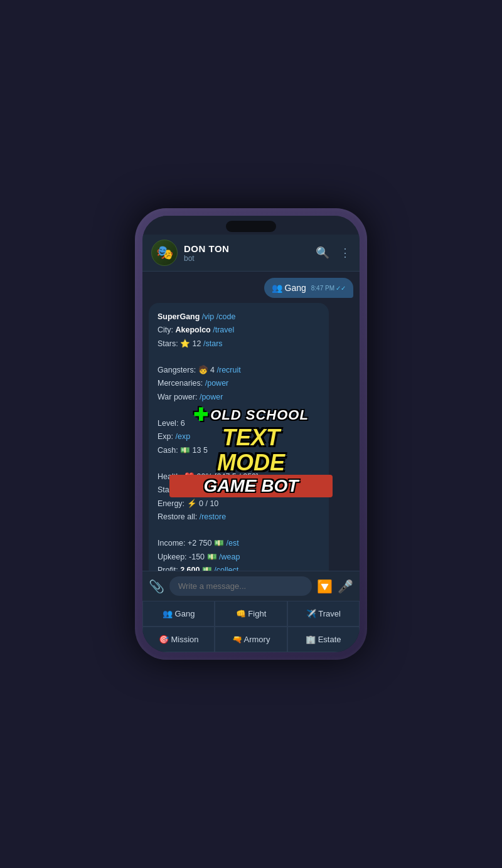  I want to click on msg-stamina: Stamina: 🎲 7 / 10, so click(238, 490).